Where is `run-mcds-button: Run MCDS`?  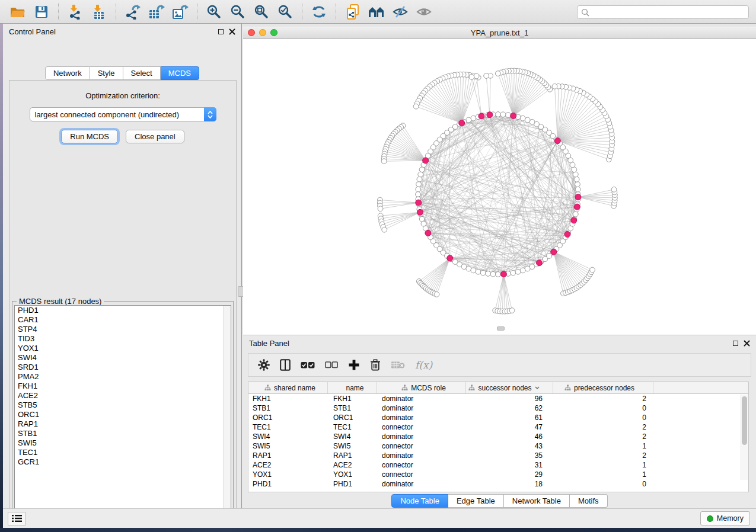
run-mcds-button: Run MCDS is located at coordinates (90, 136).